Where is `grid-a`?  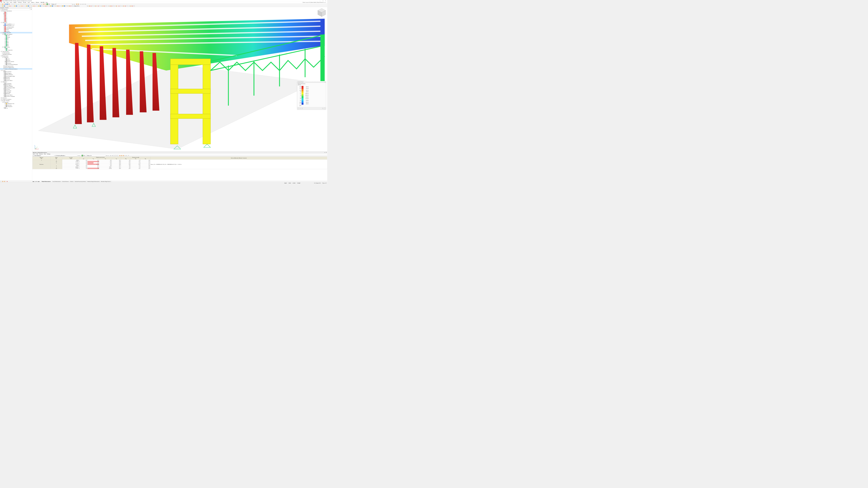
grid-a is located at coordinates (21, 4).